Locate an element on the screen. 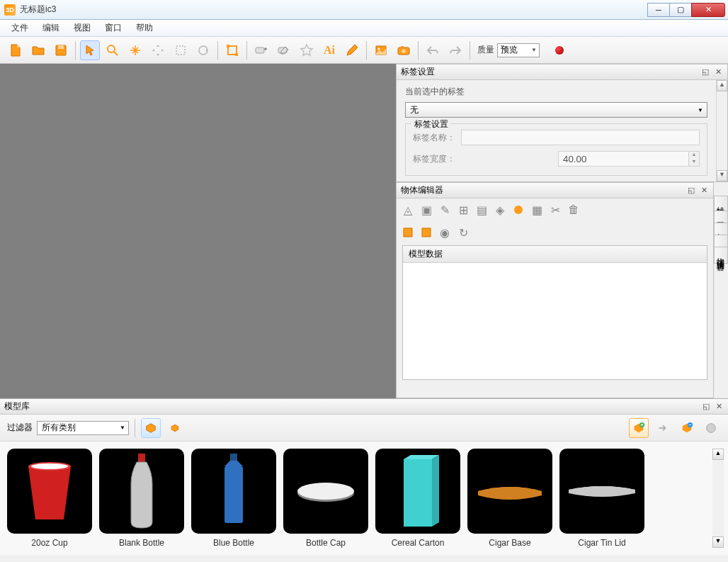 The width and height of the screenshot is (728, 562). globe-button is located at coordinates (711, 428).